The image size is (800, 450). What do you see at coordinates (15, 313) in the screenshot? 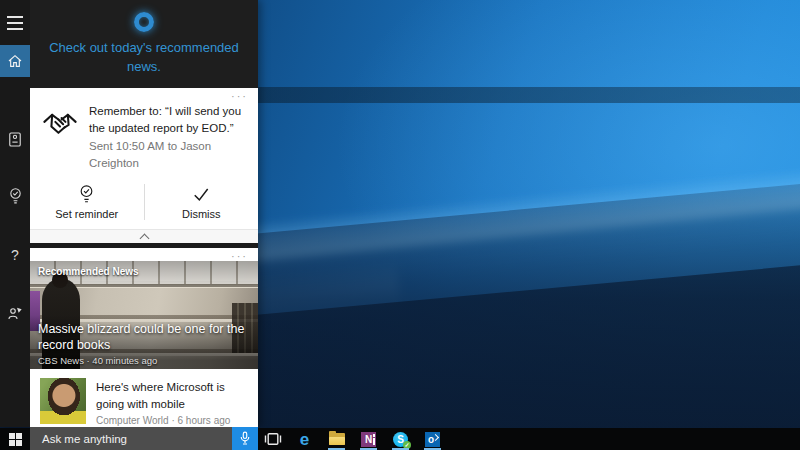
I see `sidebar-item-feedback` at bounding box center [15, 313].